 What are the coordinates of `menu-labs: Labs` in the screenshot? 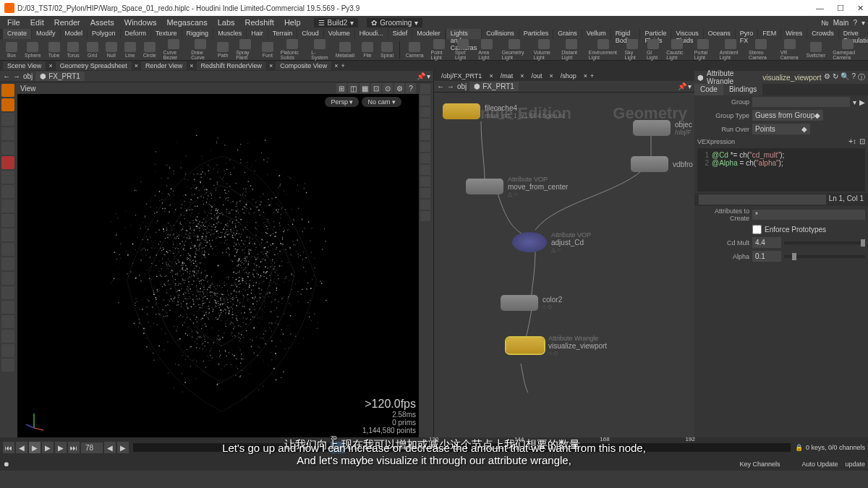 It's located at (226, 22).